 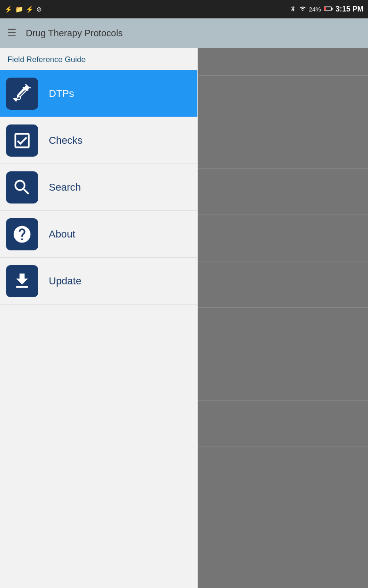 What do you see at coordinates (327, 9) in the screenshot?
I see `status-right-icons: 24% 3:15 PM` at bounding box center [327, 9].